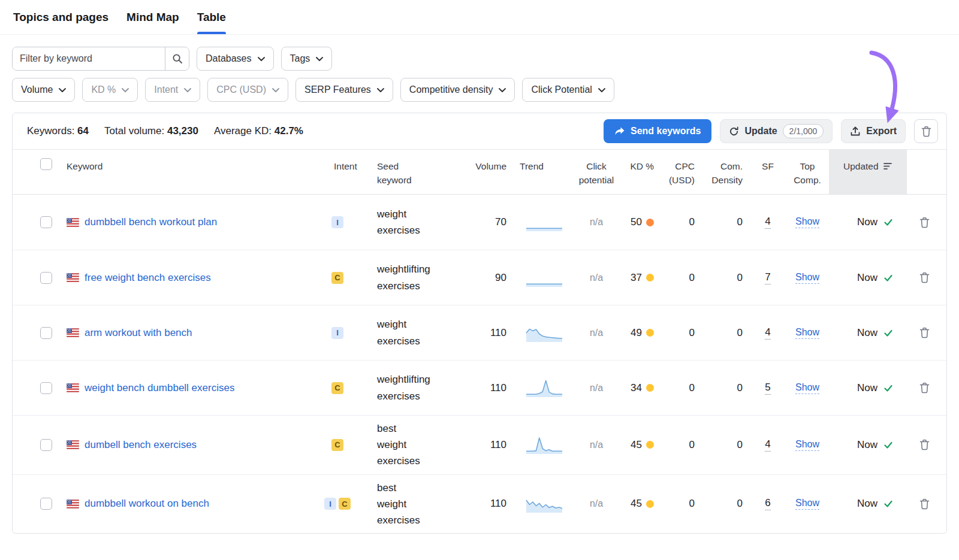  I want to click on keyword-cell: dumbell bench exercises, so click(189, 445).